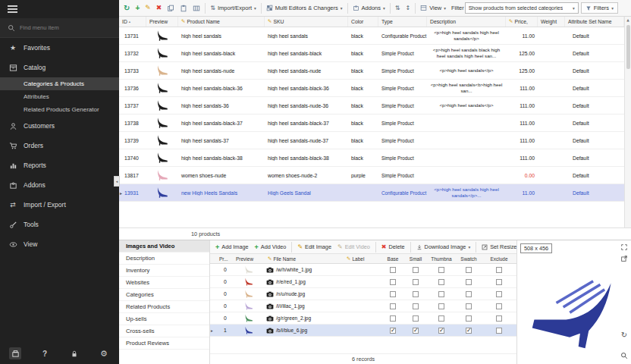  What do you see at coordinates (522, 8) in the screenshot?
I see `category-filter-select: Show products from selected categories ▾` at bounding box center [522, 8].